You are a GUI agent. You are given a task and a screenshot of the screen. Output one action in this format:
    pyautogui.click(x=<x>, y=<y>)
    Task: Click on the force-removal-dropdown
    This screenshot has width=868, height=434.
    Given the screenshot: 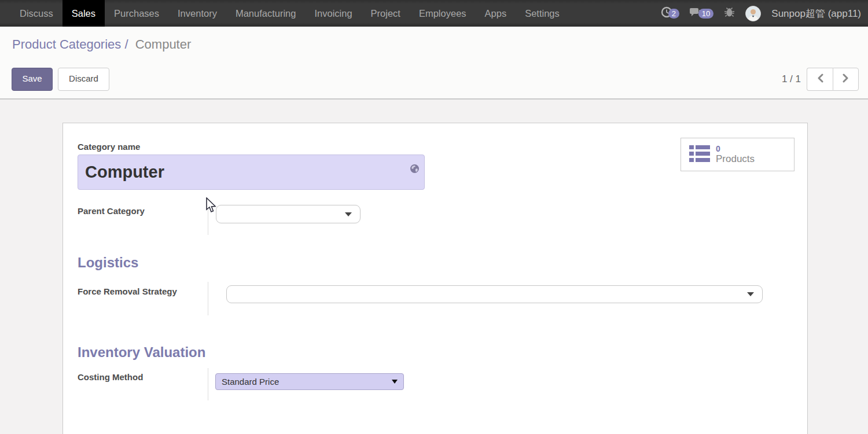 What is the action you would take?
    pyautogui.click(x=494, y=294)
    